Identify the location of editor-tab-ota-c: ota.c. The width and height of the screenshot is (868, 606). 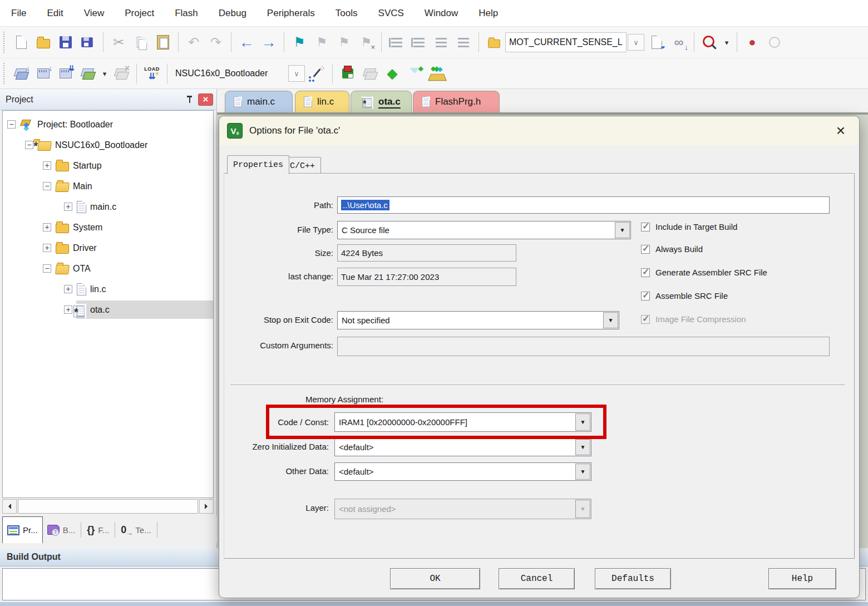
(381, 101).